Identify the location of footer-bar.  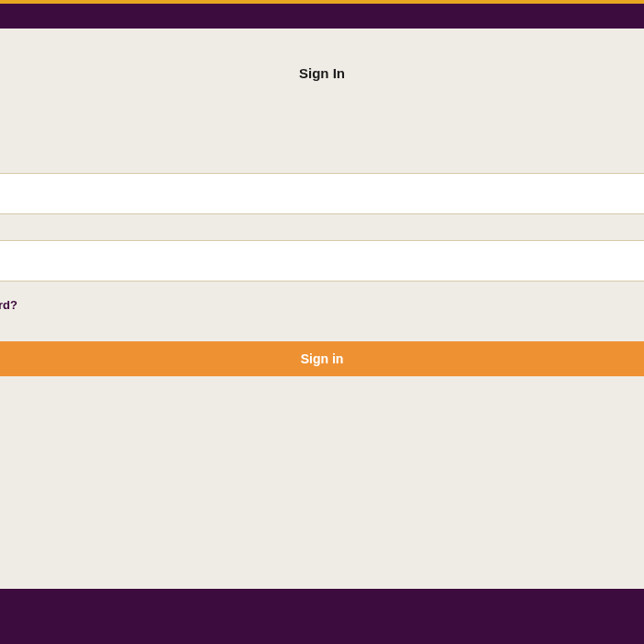
(322, 616).